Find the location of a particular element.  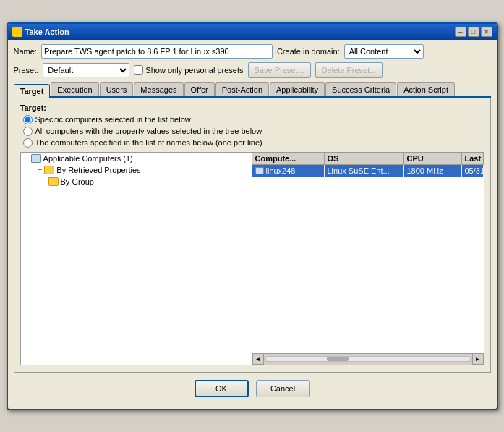

td-computer: linux248 is located at coordinates (289, 171).